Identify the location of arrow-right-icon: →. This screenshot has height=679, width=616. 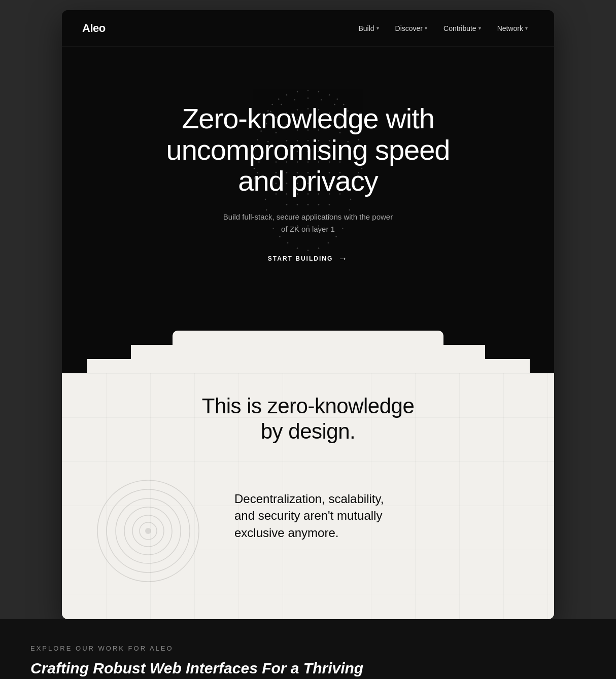
(343, 259).